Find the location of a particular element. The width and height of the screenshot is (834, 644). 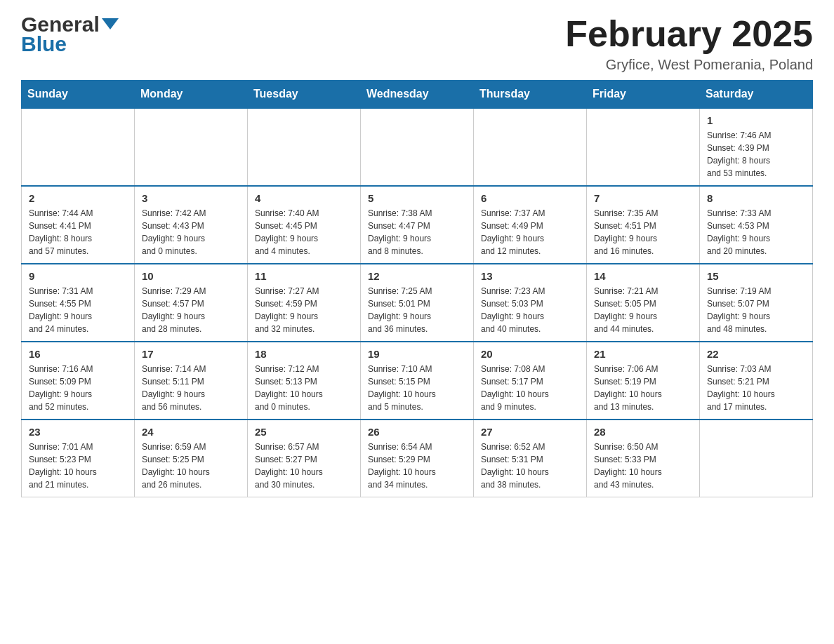

day-info: Sunrise: 7:29 AMSunset: 4:57 PMDaylight:… is located at coordinates (191, 310).